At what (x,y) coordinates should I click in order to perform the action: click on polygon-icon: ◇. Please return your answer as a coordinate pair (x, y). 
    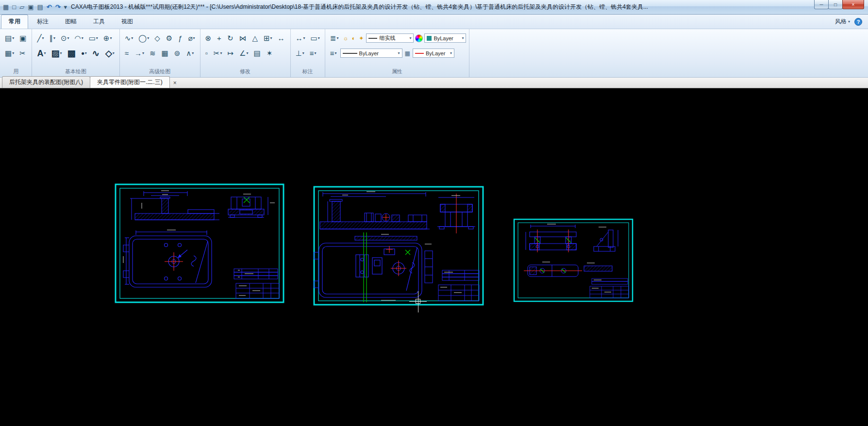
    Looking at the image, I should click on (157, 38).